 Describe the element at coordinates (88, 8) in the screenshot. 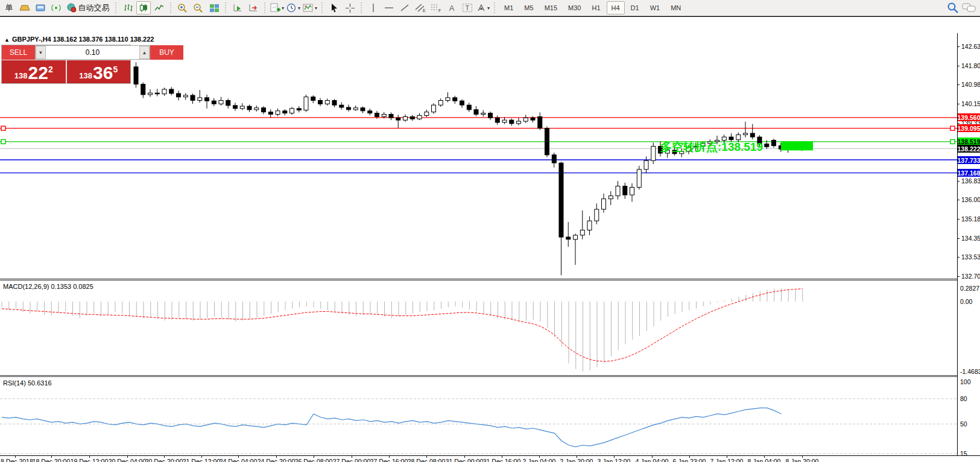

I see `autotrading-button: 自动交易` at that location.